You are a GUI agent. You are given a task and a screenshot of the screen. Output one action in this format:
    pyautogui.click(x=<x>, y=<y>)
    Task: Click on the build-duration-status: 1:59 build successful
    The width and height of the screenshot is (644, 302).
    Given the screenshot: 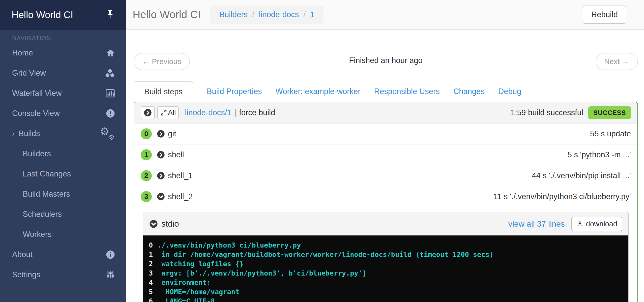 What is the action you would take?
    pyautogui.click(x=547, y=113)
    